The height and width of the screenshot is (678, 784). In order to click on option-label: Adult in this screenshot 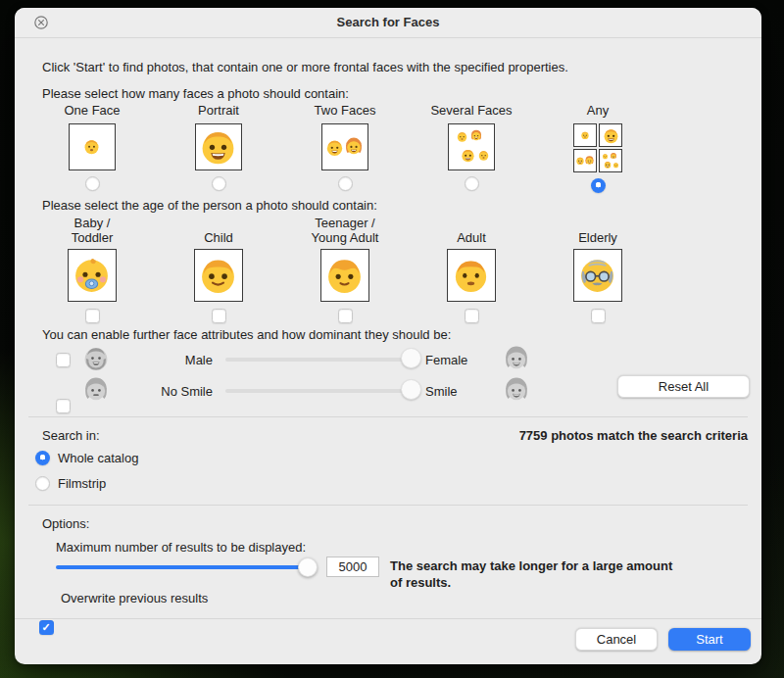, I will do `click(471, 229)`.